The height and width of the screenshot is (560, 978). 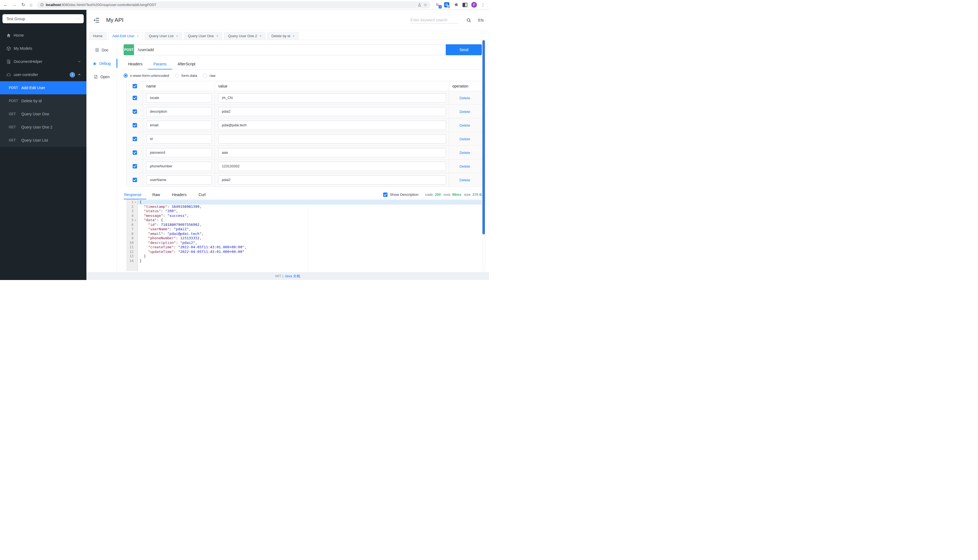 I want to click on reload-icon: ↻, so click(x=23, y=5).